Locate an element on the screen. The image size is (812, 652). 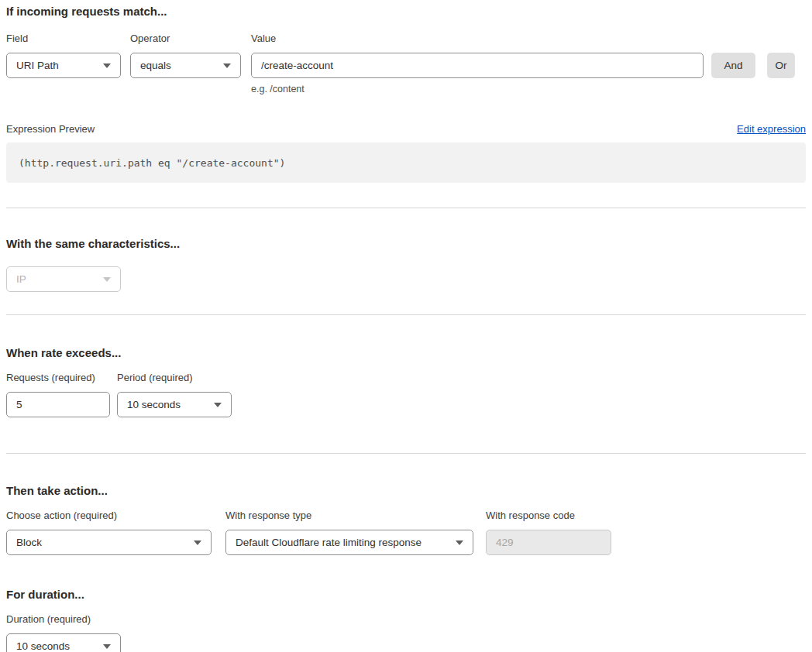
field-label: Field is located at coordinates (64, 39).